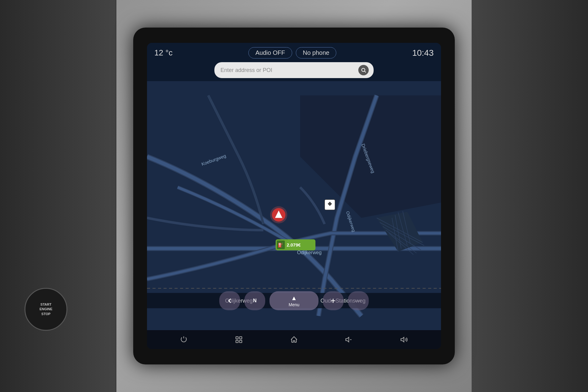  Describe the element at coordinates (364, 70) in the screenshot. I see `search-submit-button` at that location.